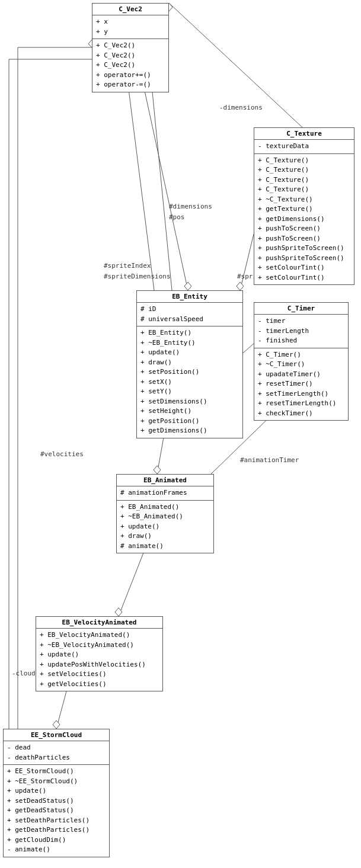 The width and height of the screenshot is (361, 868). What do you see at coordinates (62, 454) in the screenshot?
I see `label-velocities: #velocities` at bounding box center [62, 454].